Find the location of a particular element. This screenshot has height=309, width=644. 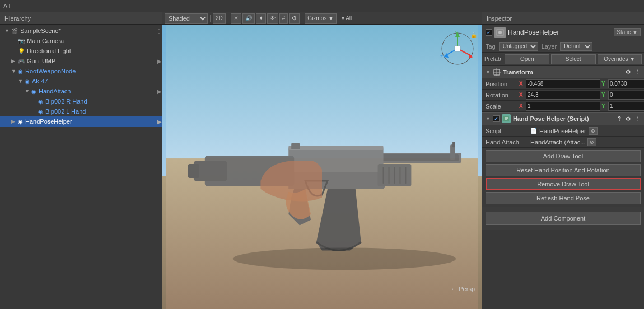

shading-select: Shaded Wireframe is located at coordinates (186, 18).